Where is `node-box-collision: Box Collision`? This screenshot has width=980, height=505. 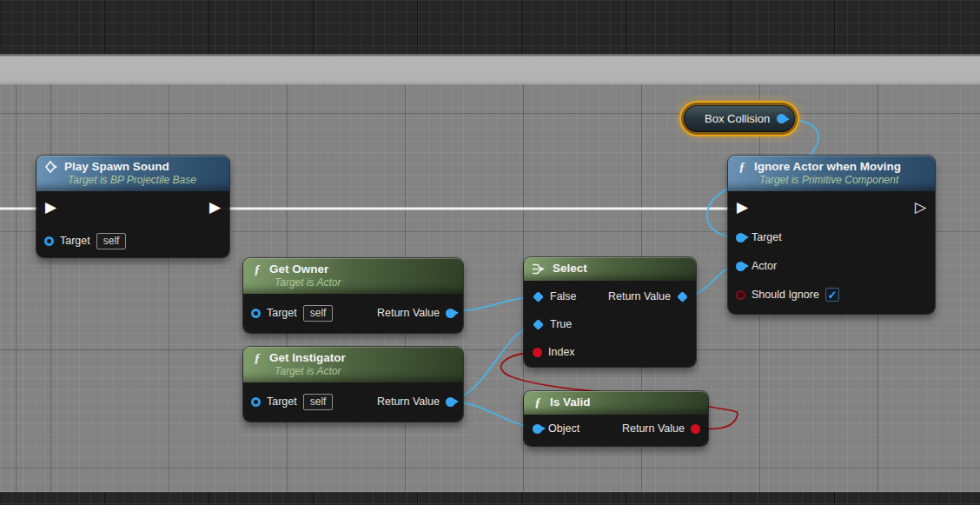 node-box-collision: Box Collision is located at coordinates (739, 118).